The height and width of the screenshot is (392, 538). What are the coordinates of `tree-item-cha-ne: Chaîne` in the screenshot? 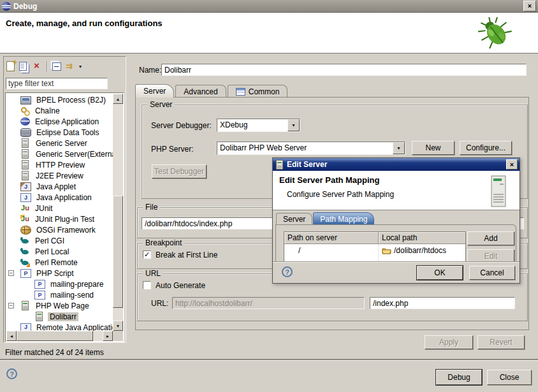 It's located at (59, 111).